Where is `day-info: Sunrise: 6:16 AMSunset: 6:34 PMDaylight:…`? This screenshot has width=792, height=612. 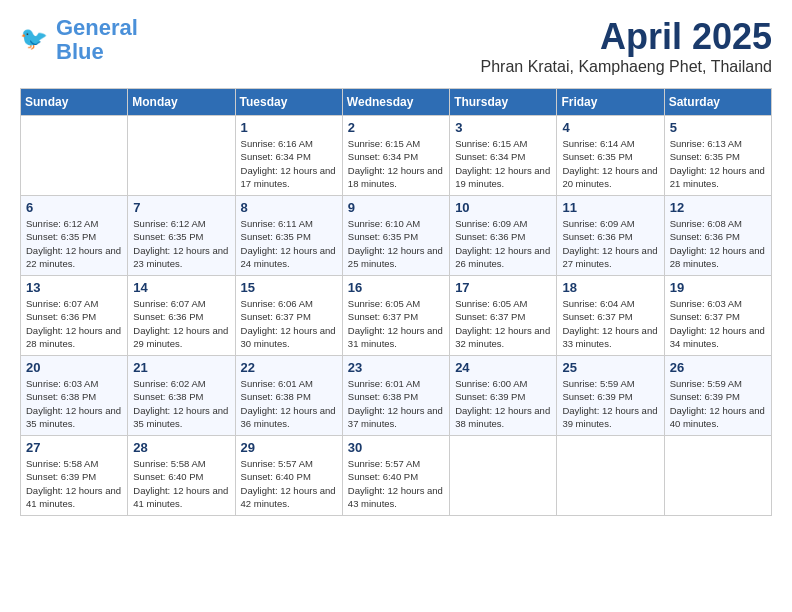 day-info: Sunrise: 6:16 AMSunset: 6:34 PMDaylight:… is located at coordinates (289, 164).